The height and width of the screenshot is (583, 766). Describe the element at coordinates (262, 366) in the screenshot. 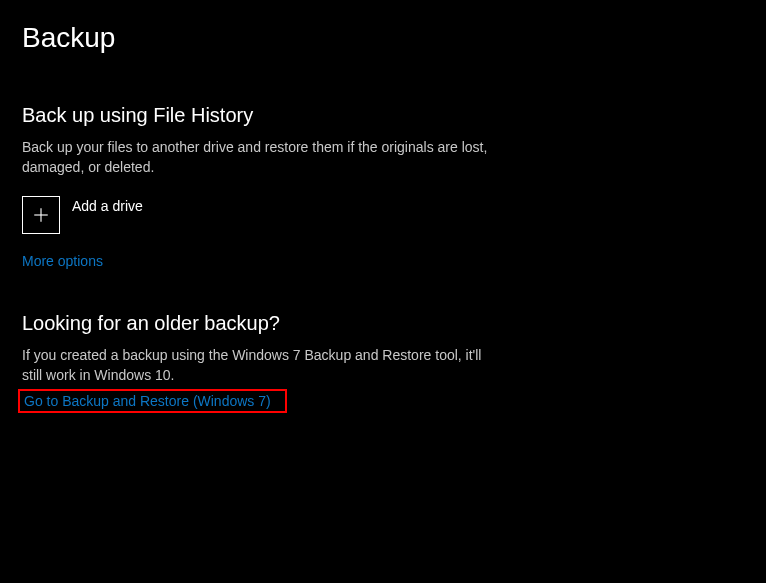

I see `older-backup-description: If you created a backup using the Window…` at that location.